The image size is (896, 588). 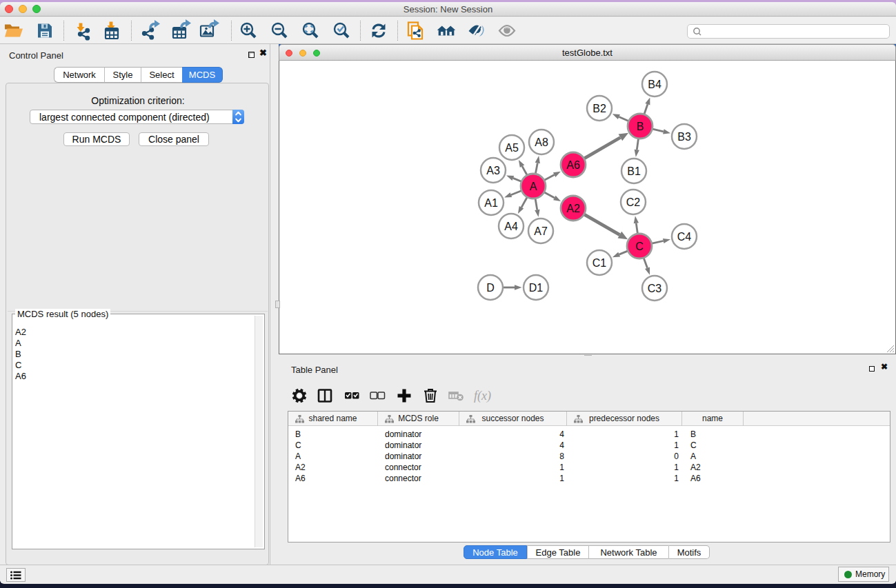 What do you see at coordinates (537, 288) in the screenshot?
I see `svg-text: D1` at bounding box center [537, 288].